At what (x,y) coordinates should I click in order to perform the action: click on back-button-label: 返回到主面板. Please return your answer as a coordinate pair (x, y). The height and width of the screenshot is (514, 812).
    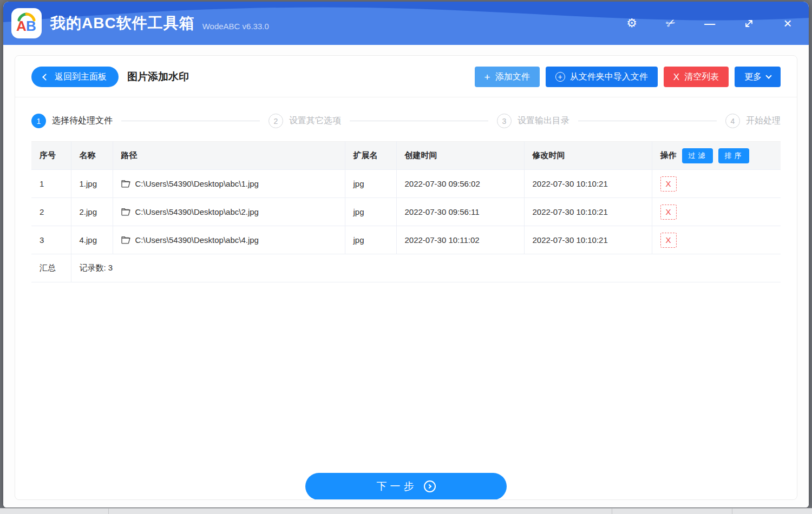
    Looking at the image, I should click on (81, 77).